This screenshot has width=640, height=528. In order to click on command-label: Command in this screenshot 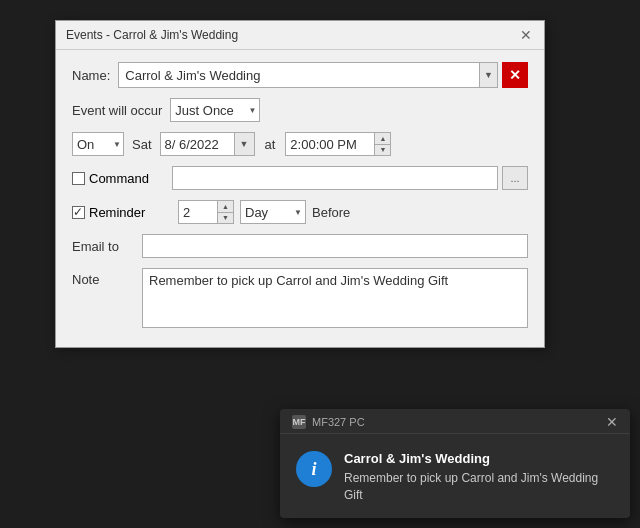, I will do `click(119, 178)`.